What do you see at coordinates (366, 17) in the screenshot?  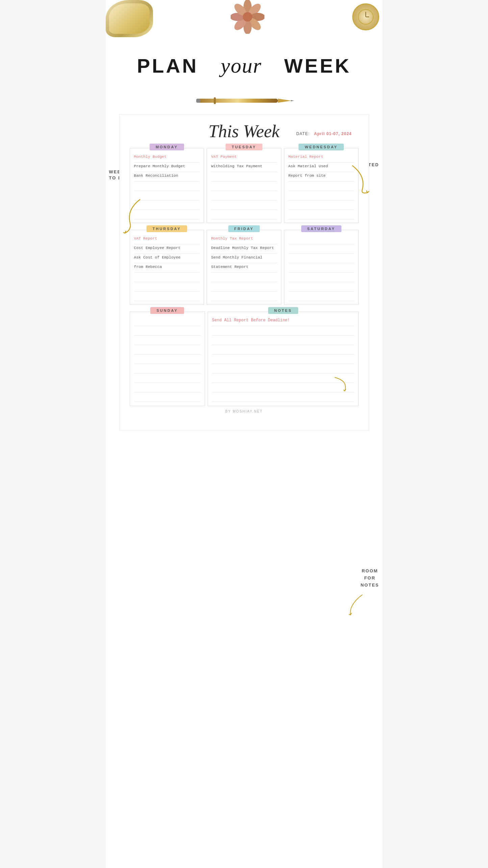 I see `clock-icon` at bounding box center [366, 17].